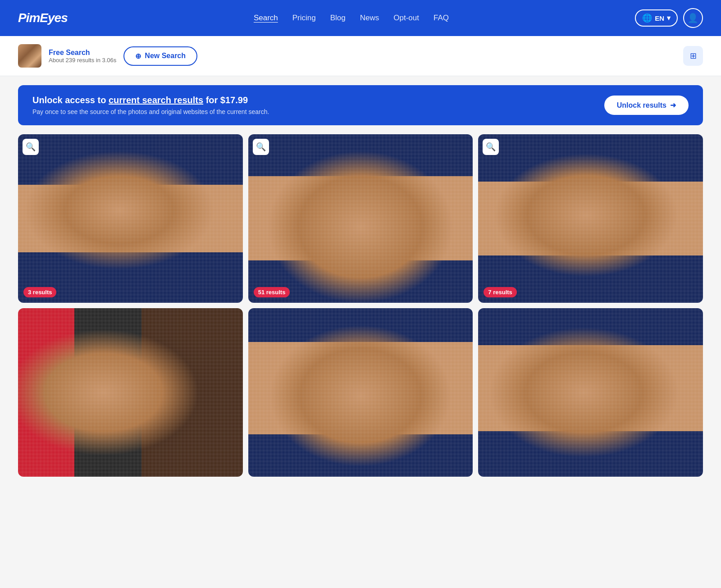 This screenshot has height=588, width=721. What do you see at coordinates (108, 56) in the screenshot?
I see `search-left: Free Search About 239 results in 3.06s ⊕…` at bounding box center [108, 56].